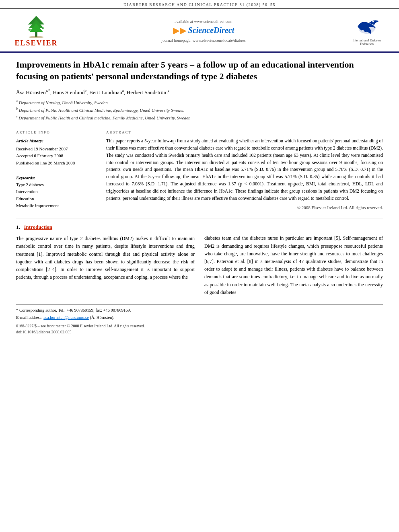 The height and width of the screenshot is (532, 399). What do you see at coordinates (200, 110) in the screenshot?
I see `affiliation-b: b Department of Public Health and Clinic…` at bounding box center [200, 110].